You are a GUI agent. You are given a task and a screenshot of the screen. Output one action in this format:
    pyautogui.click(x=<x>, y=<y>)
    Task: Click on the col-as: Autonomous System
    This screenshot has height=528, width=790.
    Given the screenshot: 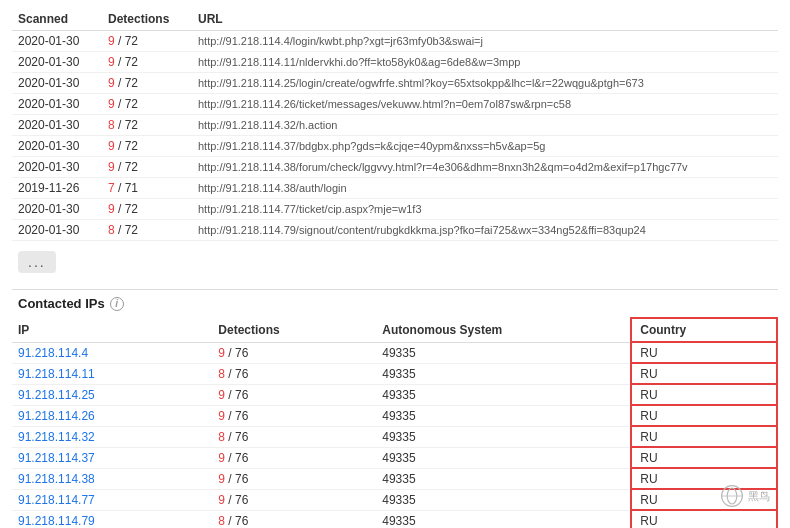 What is the action you would take?
    pyautogui.click(x=504, y=330)
    